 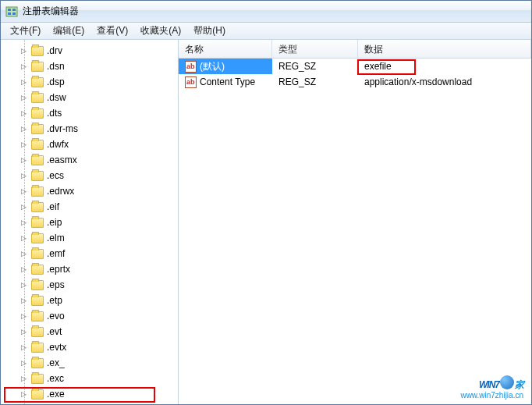 What do you see at coordinates (98, 191) in the screenshot?
I see `tree-node: .edrwx` at bounding box center [98, 191].